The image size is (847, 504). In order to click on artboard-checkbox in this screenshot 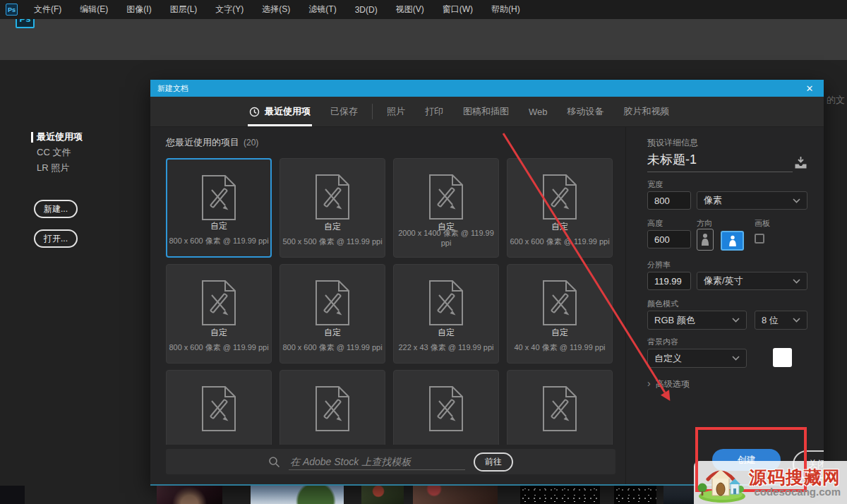, I will do `click(759, 239)`.